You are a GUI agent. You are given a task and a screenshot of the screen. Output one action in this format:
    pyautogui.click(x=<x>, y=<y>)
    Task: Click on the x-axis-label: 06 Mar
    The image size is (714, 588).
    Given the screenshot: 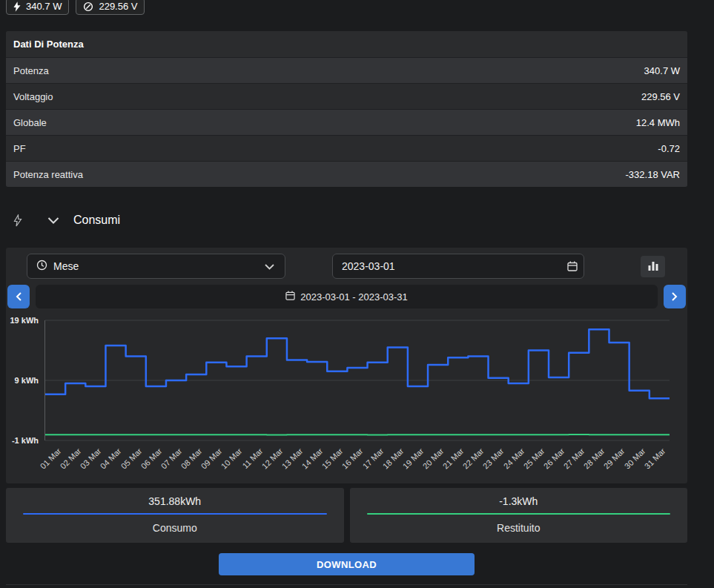 What is the action you would take?
    pyautogui.click(x=151, y=458)
    